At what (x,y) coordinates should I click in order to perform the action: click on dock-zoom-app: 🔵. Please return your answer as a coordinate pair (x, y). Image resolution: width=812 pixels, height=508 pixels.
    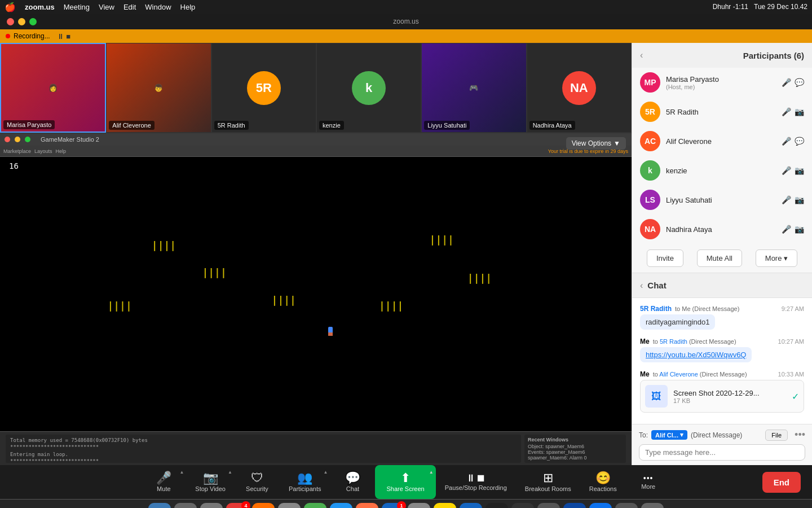
    Looking at the image, I should click on (575, 506).